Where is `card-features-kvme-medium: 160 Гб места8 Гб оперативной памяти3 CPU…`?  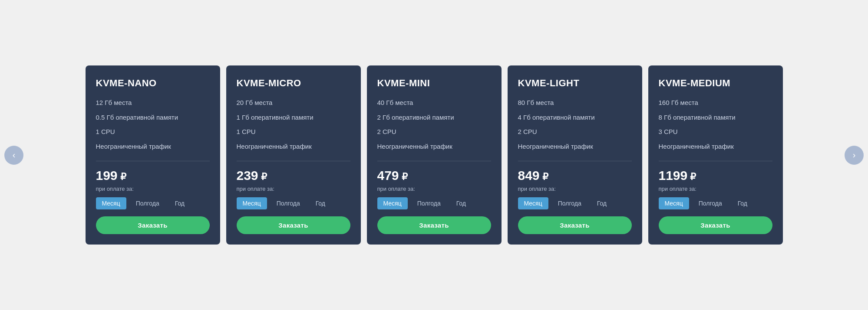 card-features-kvme-medium: 160 Гб места8 Гб оперативной памяти3 CPU… is located at coordinates (716, 124).